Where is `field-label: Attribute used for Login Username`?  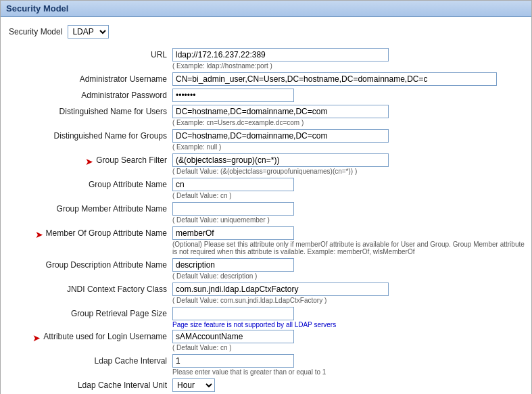
field-label: Attribute used for Login Username is located at coordinates (105, 337).